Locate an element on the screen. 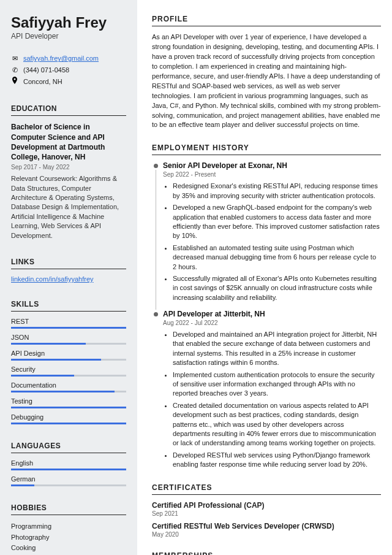  contact-email-row: ✉ safiyyah.frey@gmail.com is located at coordinates (69, 59).